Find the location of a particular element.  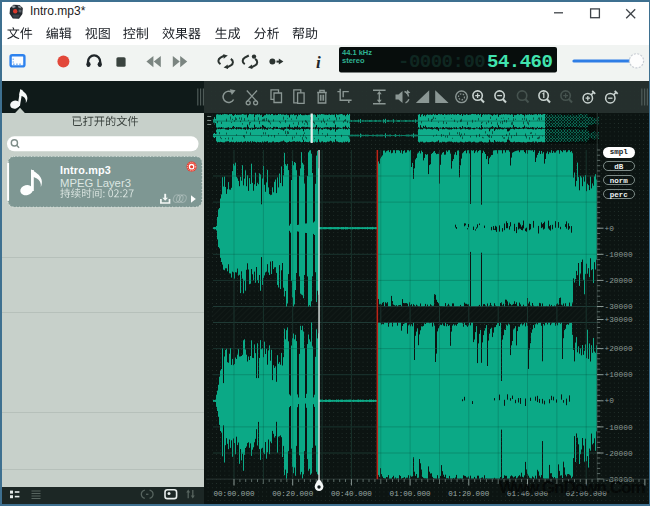

svg-text: +30000 is located at coordinates (619, 320).